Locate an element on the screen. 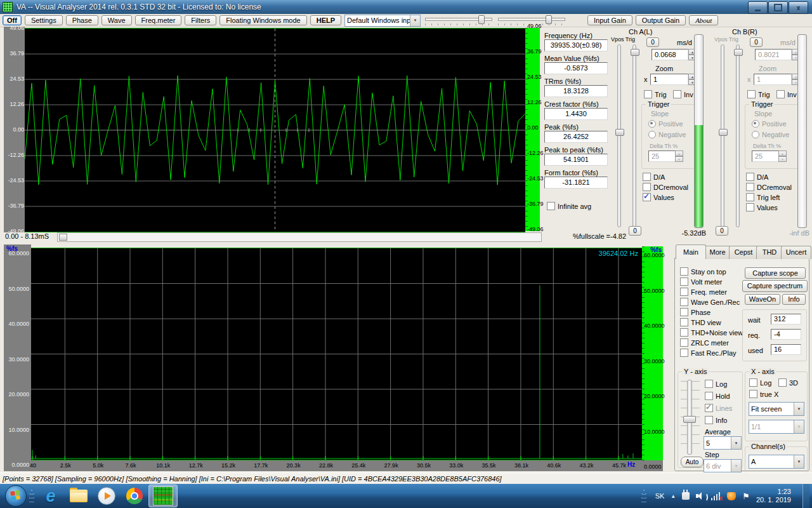 The image size is (812, 508). y-axis-lines-checkbox is located at coordinates (709, 408).